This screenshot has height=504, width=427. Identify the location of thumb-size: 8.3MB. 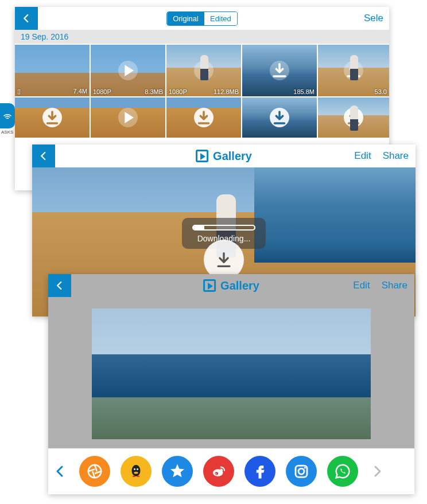
(154, 92).